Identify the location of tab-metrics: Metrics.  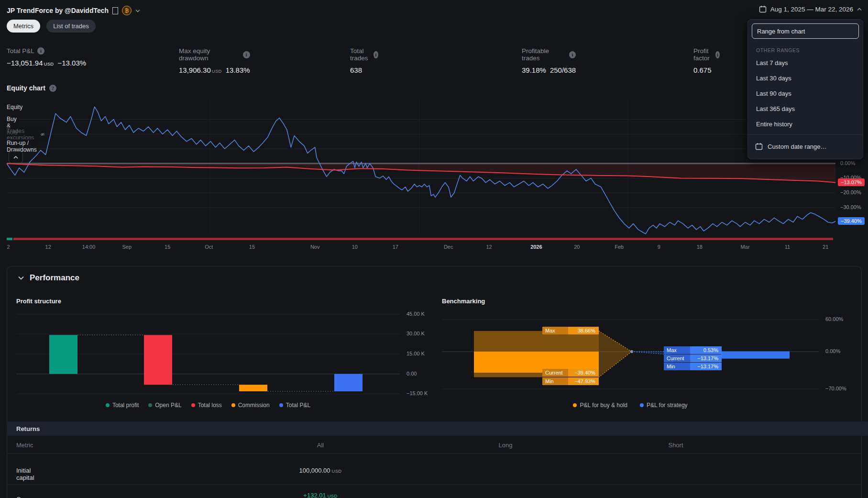
(23, 26).